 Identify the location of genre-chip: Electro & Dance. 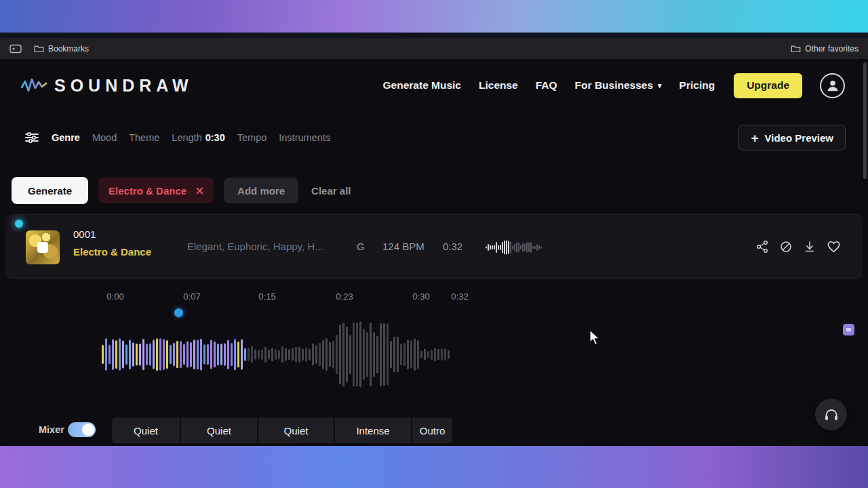
(156, 190).